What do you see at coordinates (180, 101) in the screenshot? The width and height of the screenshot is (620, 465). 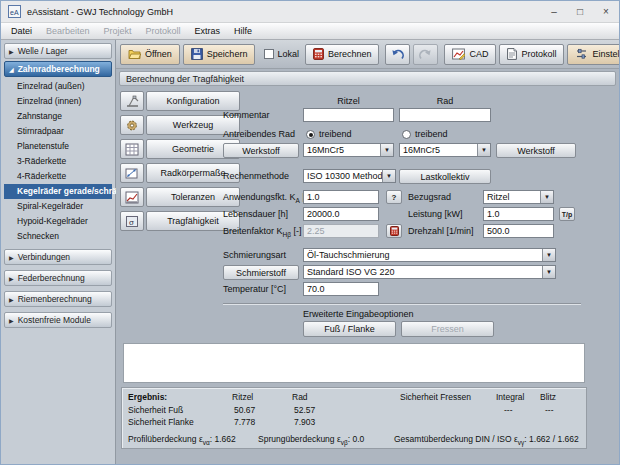 I see `nav-row-konfiguration: Konfiguration` at bounding box center [180, 101].